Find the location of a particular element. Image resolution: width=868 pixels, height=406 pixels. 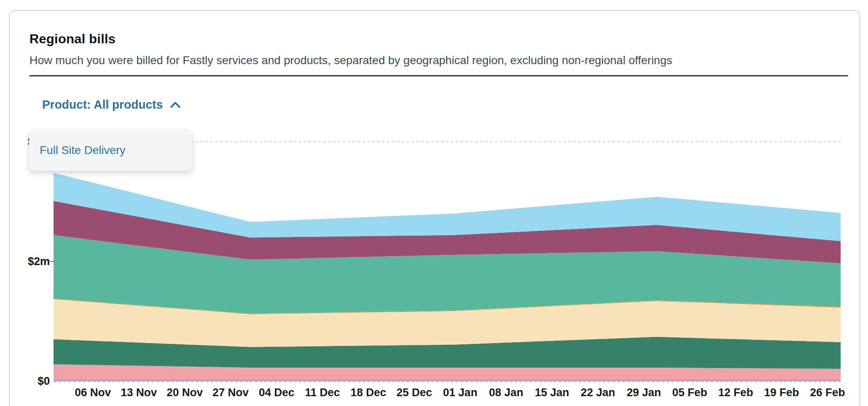

card-subtitle: How much you were billed for Fastly serv… is located at coordinates (439, 60).